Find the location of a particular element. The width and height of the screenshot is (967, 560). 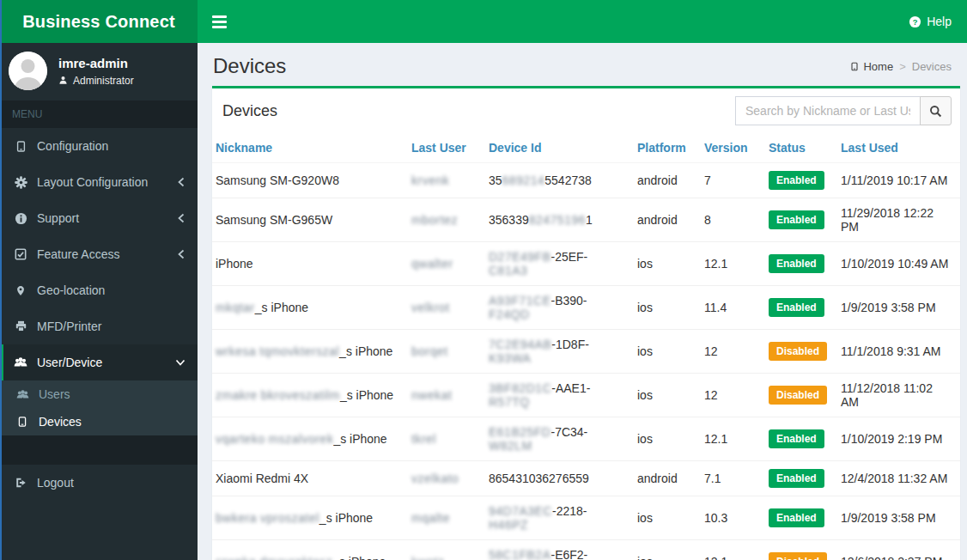

device-id-cell: 356892145542738 is located at coordinates (556, 180).